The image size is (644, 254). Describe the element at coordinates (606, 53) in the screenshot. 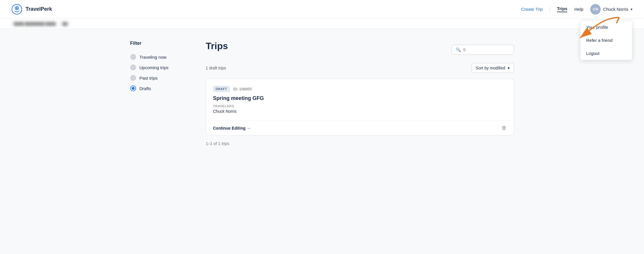

I see `dropdown-item-logout: Logout` at that location.